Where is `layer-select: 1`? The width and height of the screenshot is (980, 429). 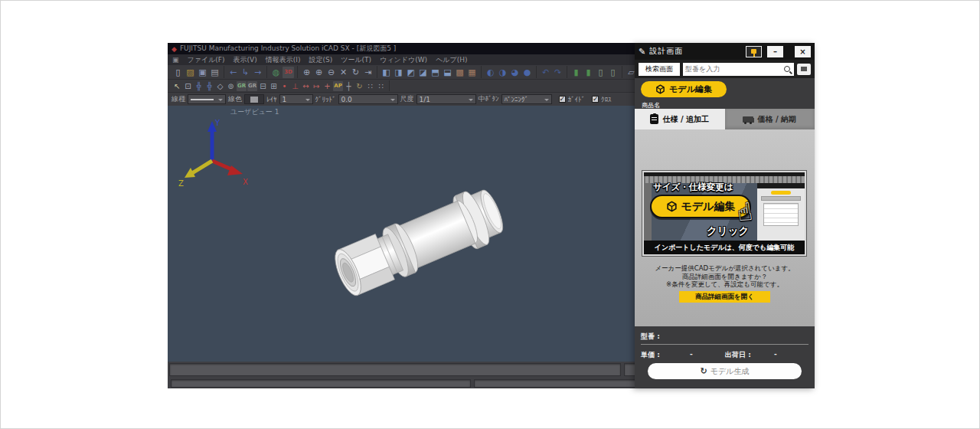
layer-select: 1 is located at coordinates (296, 100).